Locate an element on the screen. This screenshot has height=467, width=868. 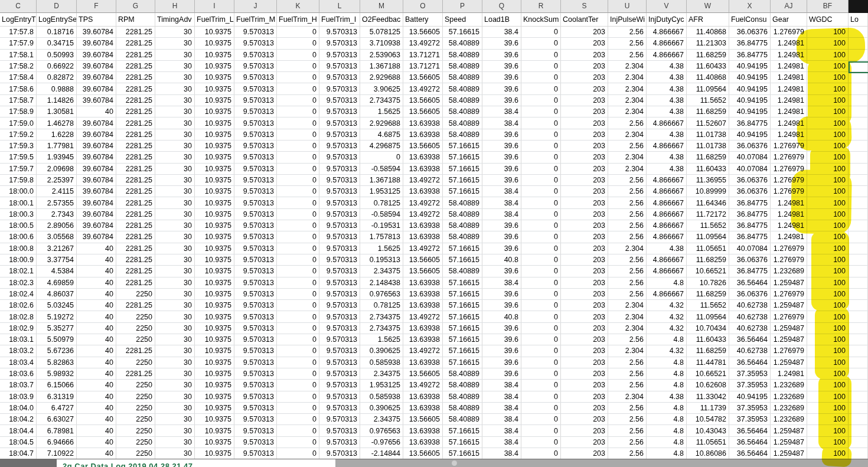
cell: 2.734375 is located at coordinates (381, 316).